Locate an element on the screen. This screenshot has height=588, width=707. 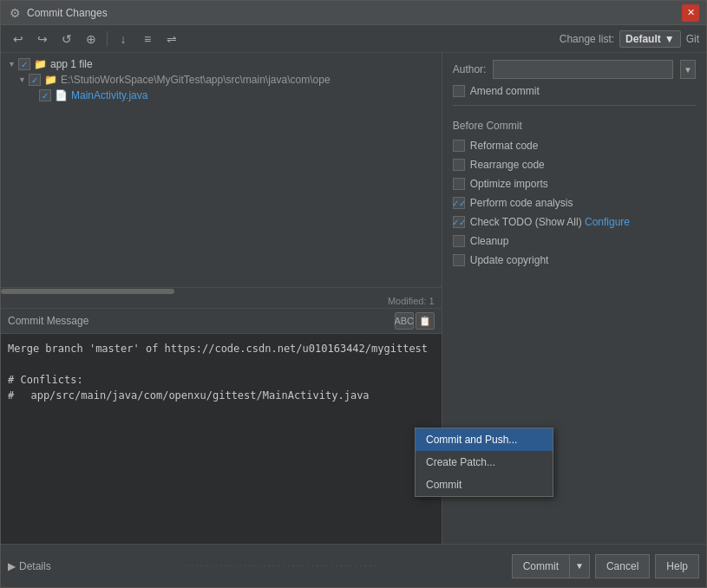
tree-item-path: ▼ ✓ 📁 E:\StutioWorkSpace\MyGitTest\app\s… is located at coordinates (221, 80).